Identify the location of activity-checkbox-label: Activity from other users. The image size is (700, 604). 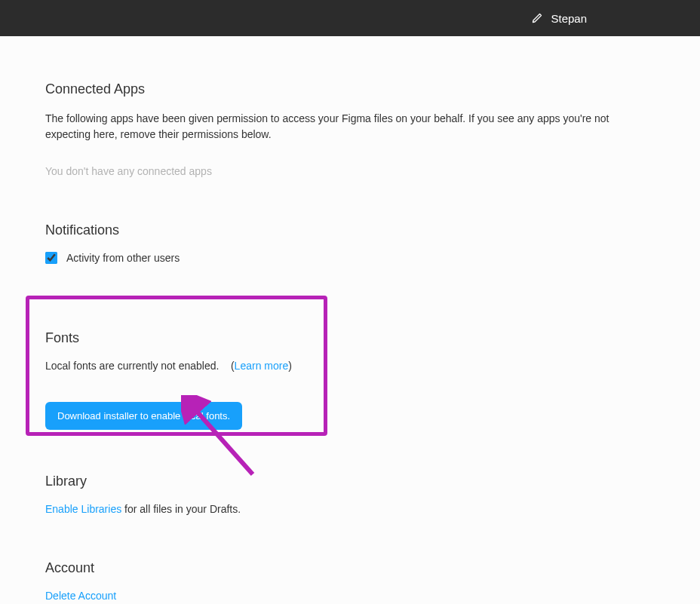
(123, 258).